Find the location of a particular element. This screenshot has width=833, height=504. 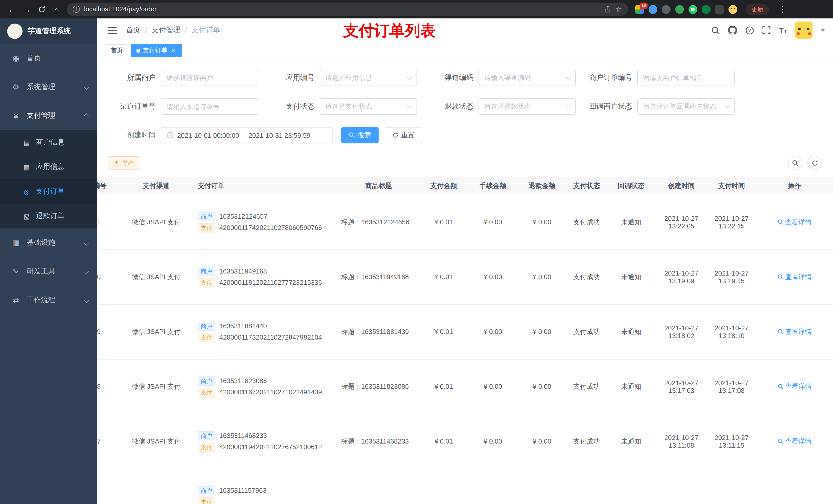

breadcrumb: 首页 / 支付管理 / 支付订单 is located at coordinates (173, 30).